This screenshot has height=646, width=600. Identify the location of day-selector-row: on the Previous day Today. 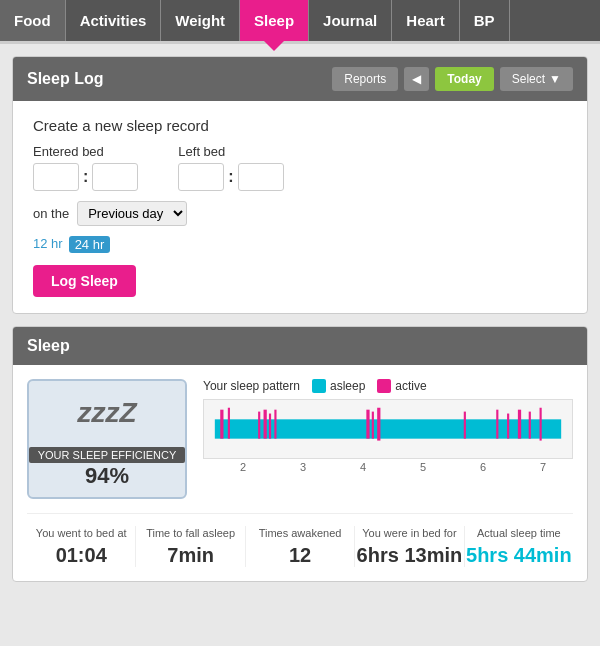
(300, 214).